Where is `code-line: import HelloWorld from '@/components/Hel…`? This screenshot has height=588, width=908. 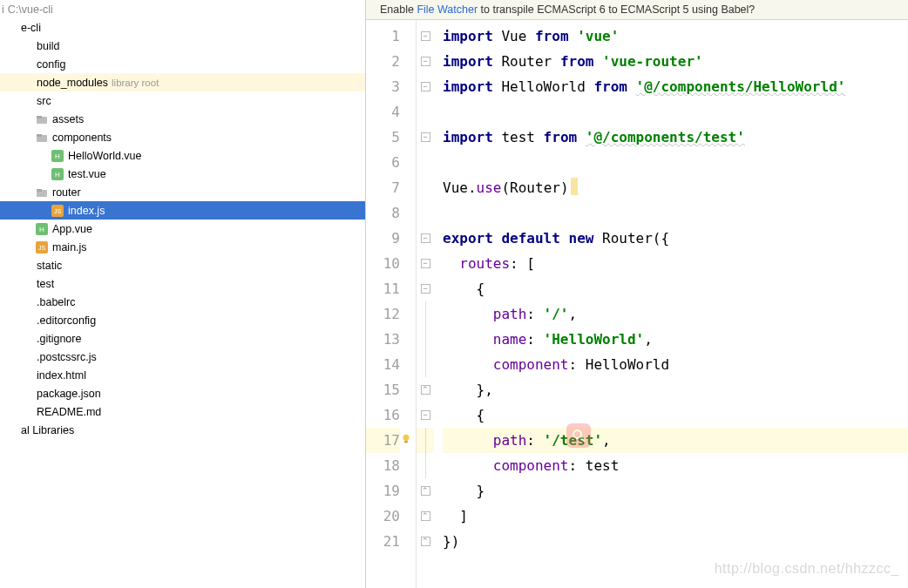 code-line: import HelloWorld from '@/components/Hel… is located at coordinates (675, 87).